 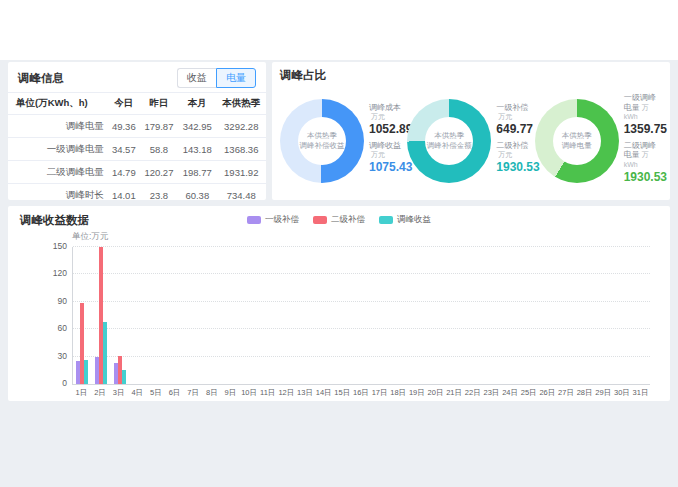 I want to click on x-axis-tick-label: 11日, so click(x=268, y=392).